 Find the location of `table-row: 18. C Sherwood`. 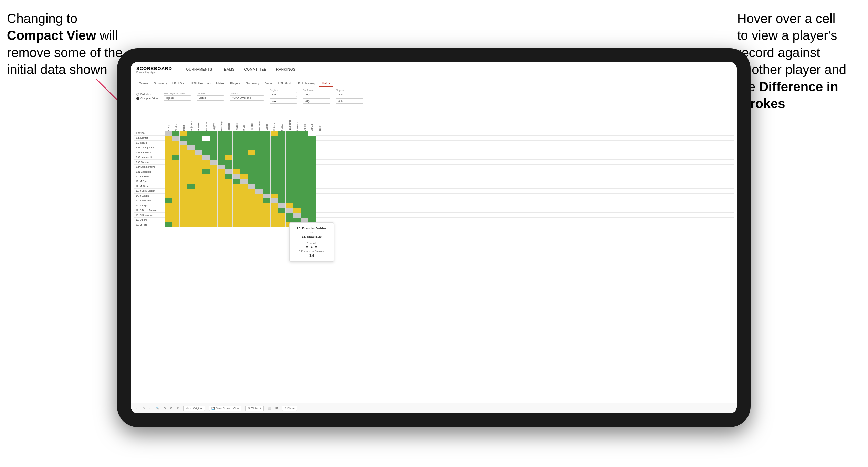

table-row: 18. C Sherwood is located at coordinates (434, 215).